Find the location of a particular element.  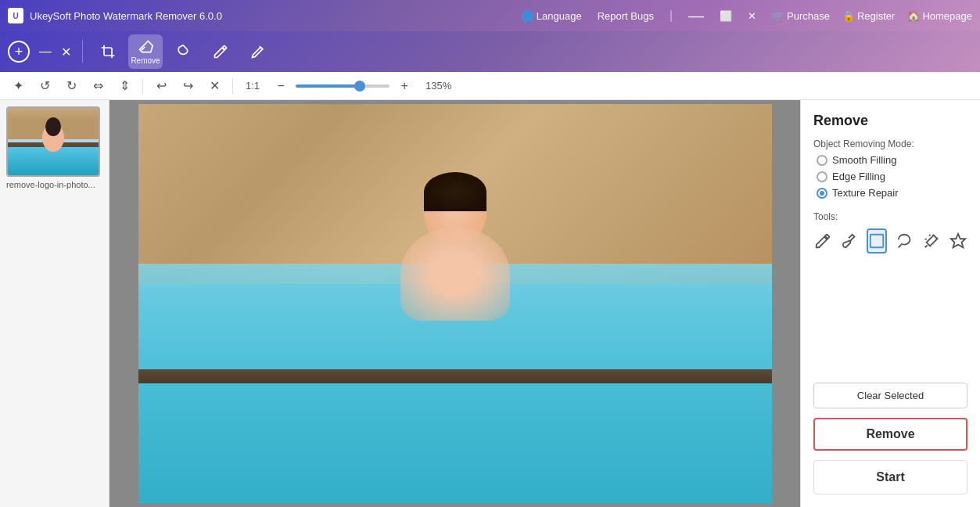

tools-section: Tools: is located at coordinates (890, 232).